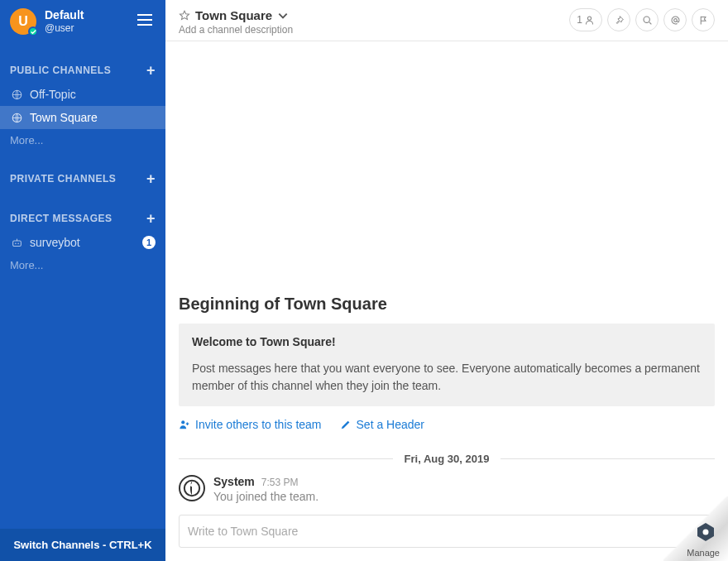 The height and width of the screenshot is (561, 728). I want to click on main-menu-button, so click(145, 22).